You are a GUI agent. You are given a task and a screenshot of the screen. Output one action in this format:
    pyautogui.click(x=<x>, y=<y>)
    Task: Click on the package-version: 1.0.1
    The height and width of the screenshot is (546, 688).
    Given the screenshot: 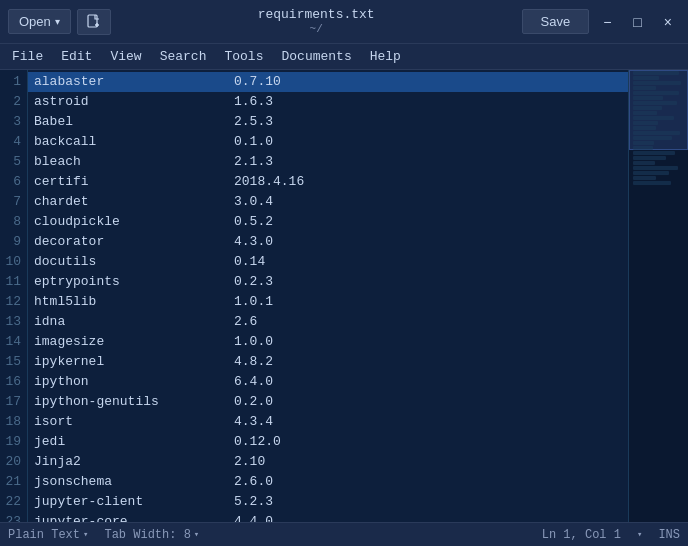 What is the action you would take?
    pyautogui.click(x=254, y=302)
    